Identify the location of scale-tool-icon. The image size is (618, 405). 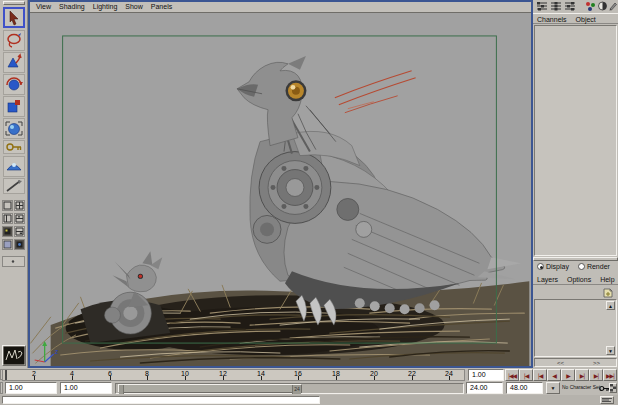
(14, 106).